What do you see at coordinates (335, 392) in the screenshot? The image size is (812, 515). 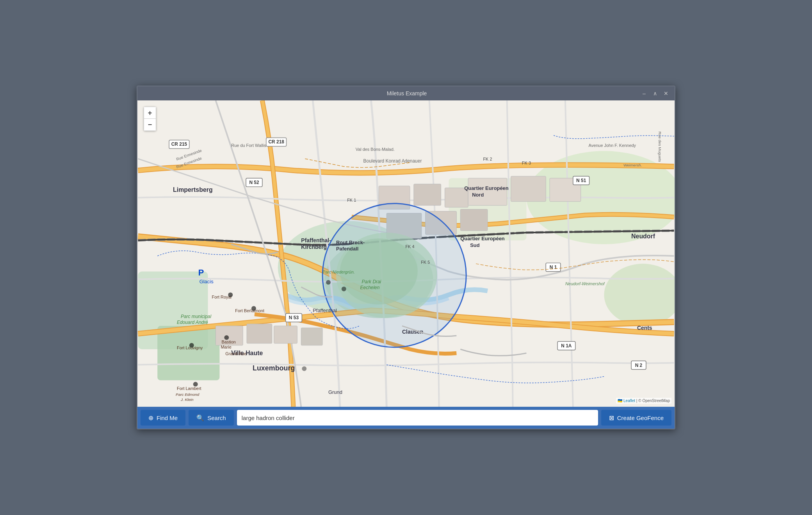 I see `svg-text: Grund` at bounding box center [335, 392].